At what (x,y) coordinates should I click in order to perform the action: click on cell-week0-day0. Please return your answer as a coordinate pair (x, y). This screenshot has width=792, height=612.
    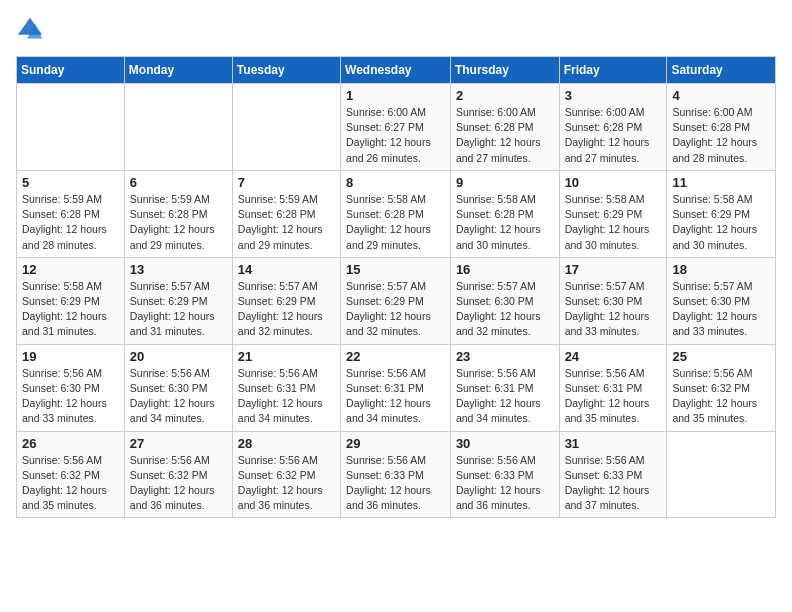
    Looking at the image, I should click on (71, 128).